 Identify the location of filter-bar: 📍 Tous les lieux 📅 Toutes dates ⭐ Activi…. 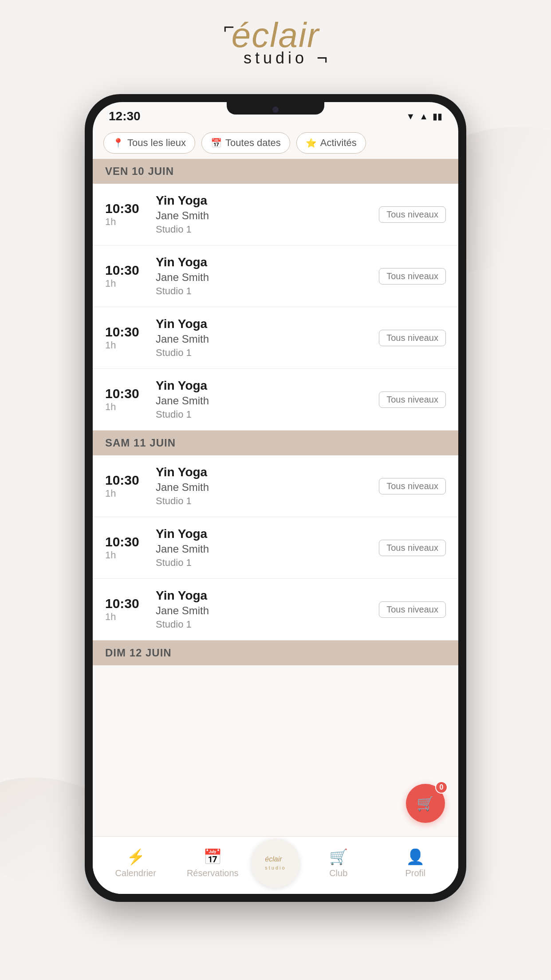
(276, 143).